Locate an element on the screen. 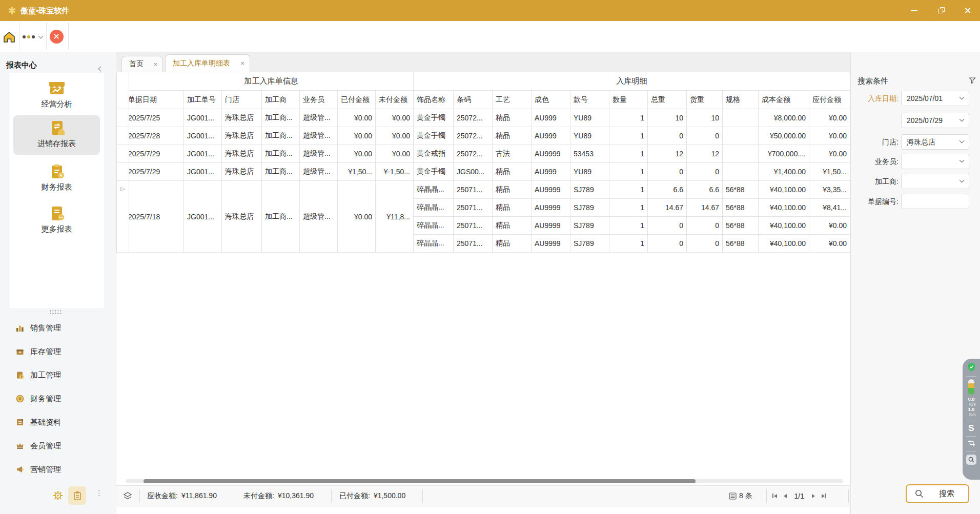 Image resolution: width=980 pixels, height=514 pixels. col-header-barcode: 条码 is located at coordinates (473, 100).